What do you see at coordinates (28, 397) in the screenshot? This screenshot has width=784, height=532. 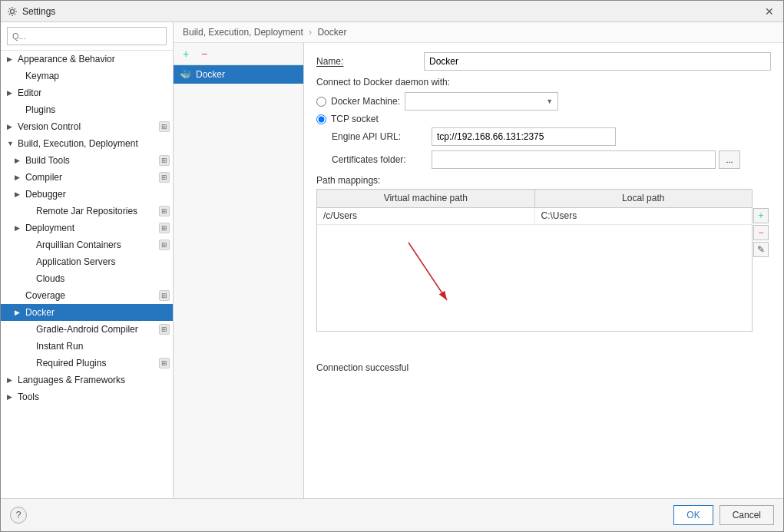 I see `sidebar-item-label: Tools` at bounding box center [28, 397].